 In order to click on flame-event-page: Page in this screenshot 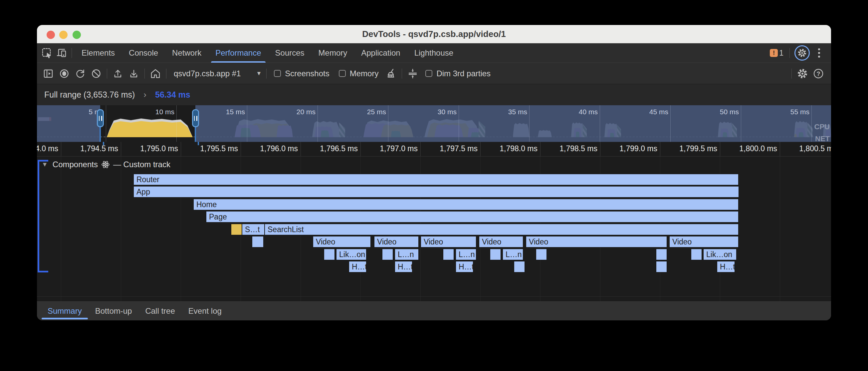, I will do `click(472, 217)`.